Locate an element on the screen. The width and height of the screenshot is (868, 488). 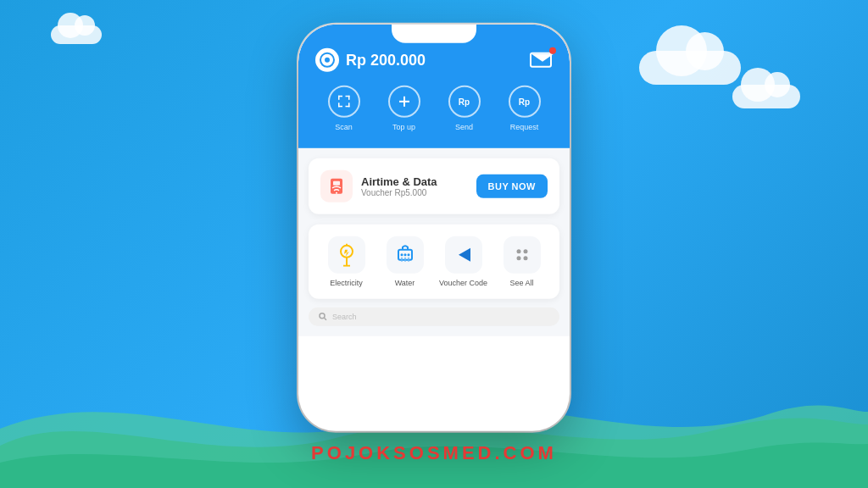
search-bar-hint: Search is located at coordinates (434, 317).